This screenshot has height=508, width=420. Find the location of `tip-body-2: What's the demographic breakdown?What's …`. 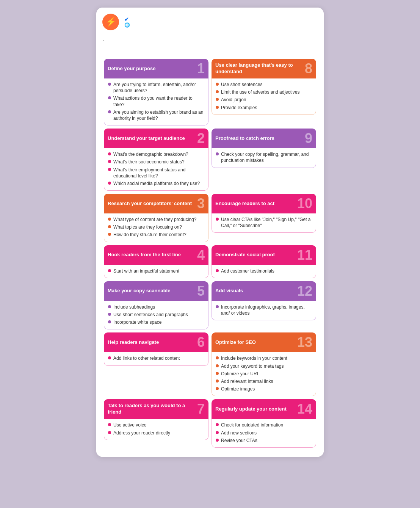

tip-body-2: What's the demographic breakdown?What's … is located at coordinates (156, 169).